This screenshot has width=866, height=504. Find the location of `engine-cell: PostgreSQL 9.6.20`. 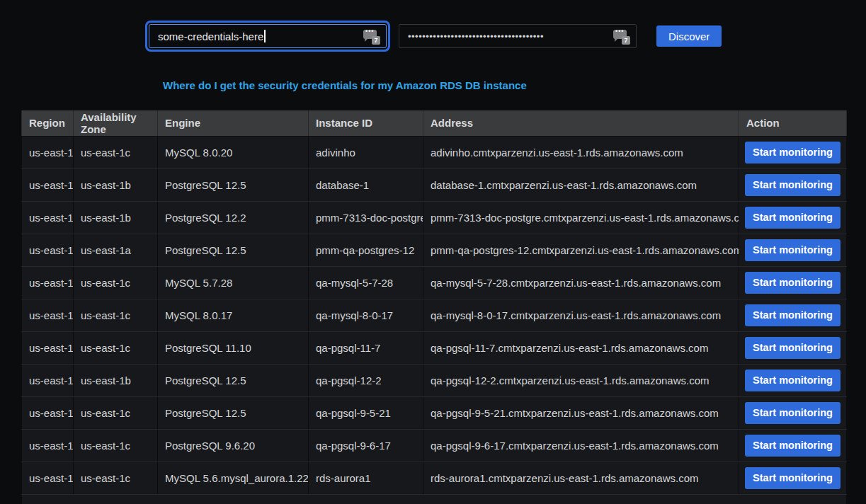

engine-cell: PostgreSQL 9.6.20 is located at coordinates (234, 445).